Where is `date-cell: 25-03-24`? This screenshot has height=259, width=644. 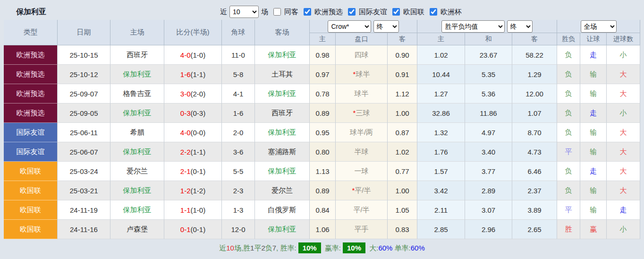 date-cell: 25-03-24 is located at coordinates (84, 171).